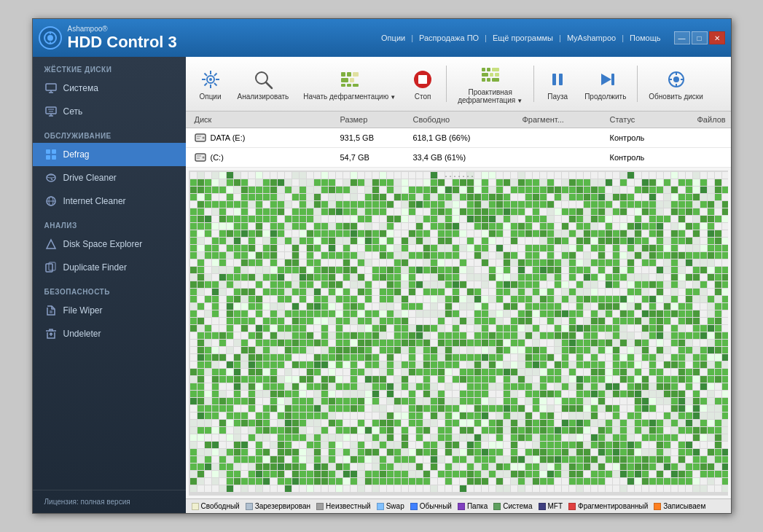  What do you see at coordinates (109, 178) in the screenshot?
I see `sidebar-item-drive-cleaner: Drive Cleaner` at bounding box center [109, 178].